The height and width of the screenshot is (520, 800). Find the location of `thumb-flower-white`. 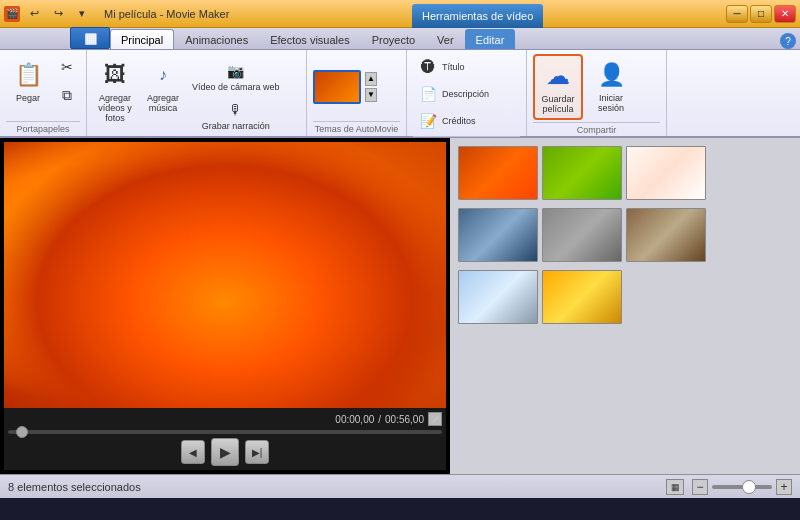

thumb-flower-white is located at coordinates (666, 173).